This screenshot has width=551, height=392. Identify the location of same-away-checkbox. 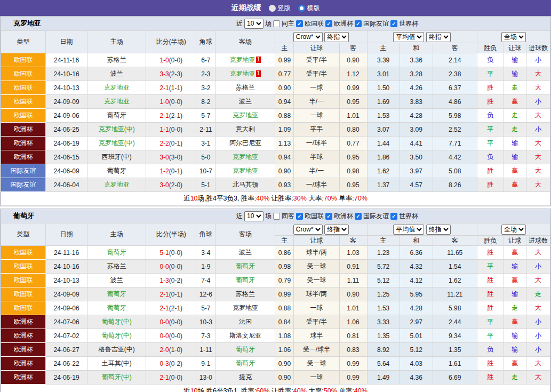
(276, 217).